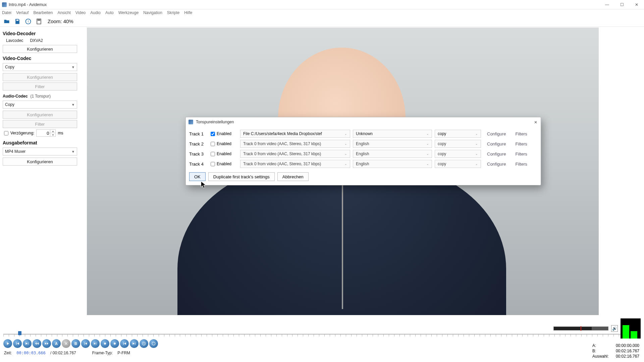 The width and height of the screenshot is (644, 362). Describe the element at coordinates (53, 131) in the screenshot. I see `spin-up-icon: ▲` at that location.